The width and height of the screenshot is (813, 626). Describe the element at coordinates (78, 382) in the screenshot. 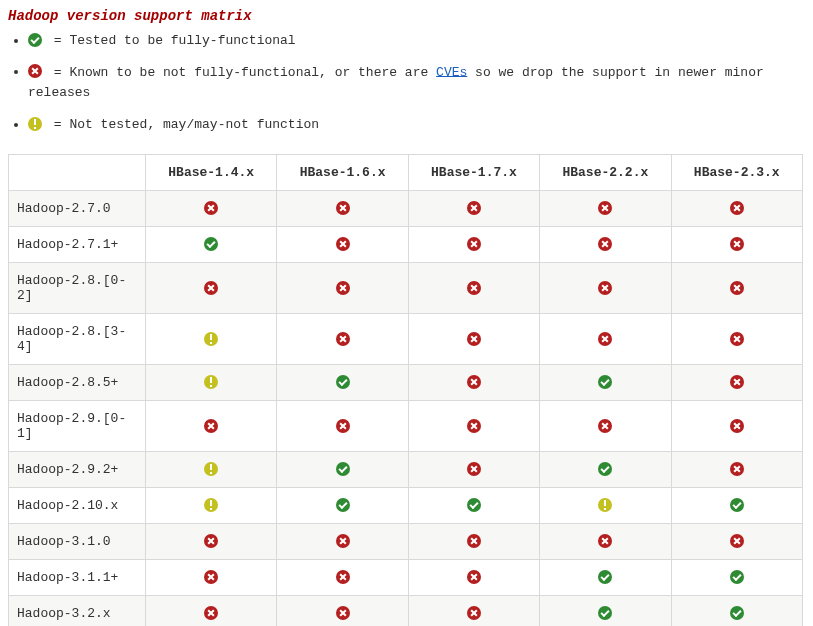

I see `row-label: Hadoop-2.8.5+` at that location.